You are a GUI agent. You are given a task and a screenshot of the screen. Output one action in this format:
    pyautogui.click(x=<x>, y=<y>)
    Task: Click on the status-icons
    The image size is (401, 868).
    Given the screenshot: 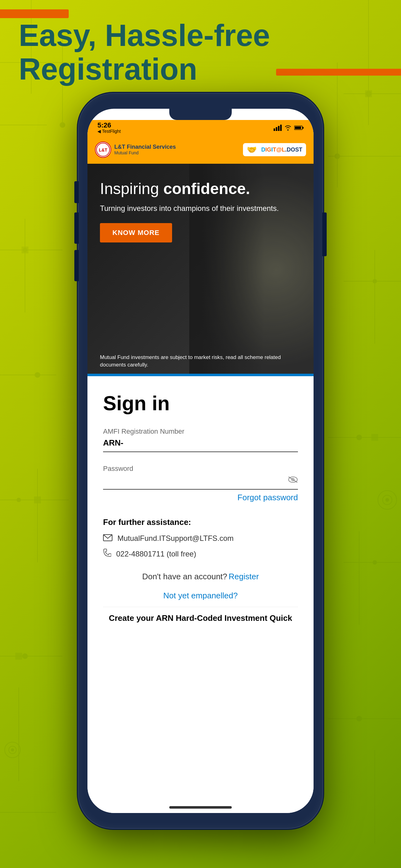 What is the action you would take?
    pyautogui.click(x=289, y=128)
    